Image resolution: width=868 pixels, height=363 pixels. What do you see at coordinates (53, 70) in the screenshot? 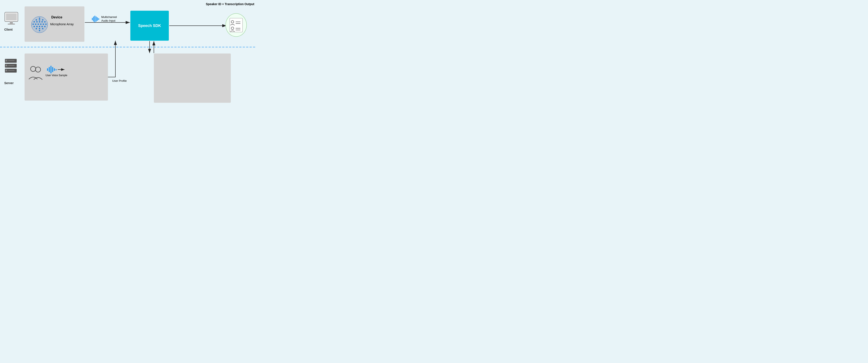
I see `voice-wave-icon` at bounding box center [53, 70].